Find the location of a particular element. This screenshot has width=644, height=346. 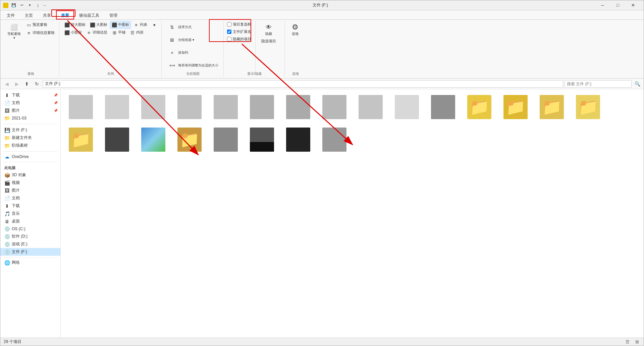

sidebar-item-downloads: ⬇ 下载 📌 is located at coordinates (30, 95).